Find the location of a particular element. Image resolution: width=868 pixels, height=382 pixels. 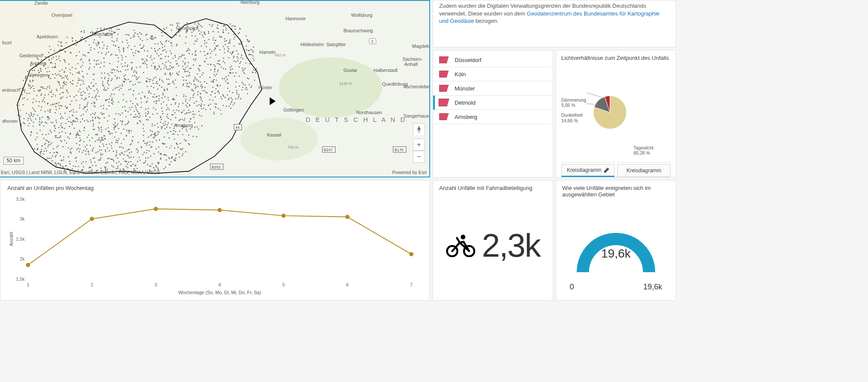

flag-icon is located at coordinates (444, 88).